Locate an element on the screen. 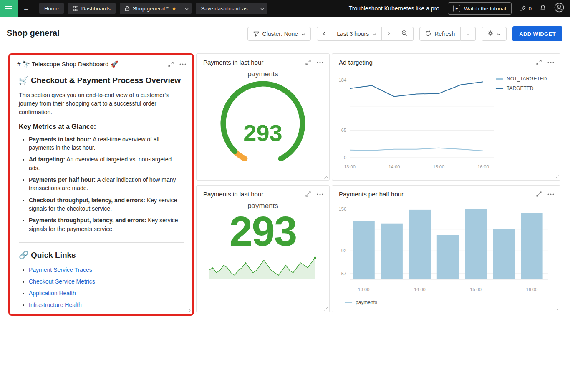 The width and height of the screenshot is (570, 392). user-avatar is located at coordinates (559, 8).